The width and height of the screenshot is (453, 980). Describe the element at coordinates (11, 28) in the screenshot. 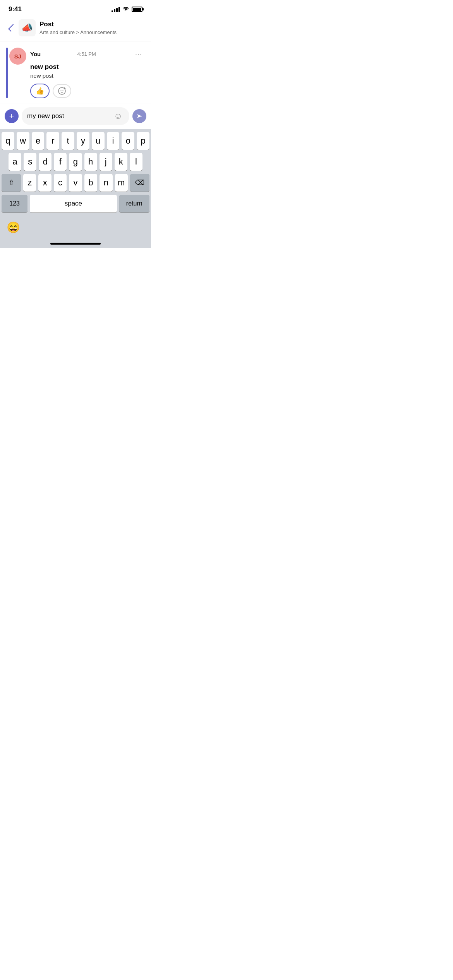

I see `back-button` at that location.